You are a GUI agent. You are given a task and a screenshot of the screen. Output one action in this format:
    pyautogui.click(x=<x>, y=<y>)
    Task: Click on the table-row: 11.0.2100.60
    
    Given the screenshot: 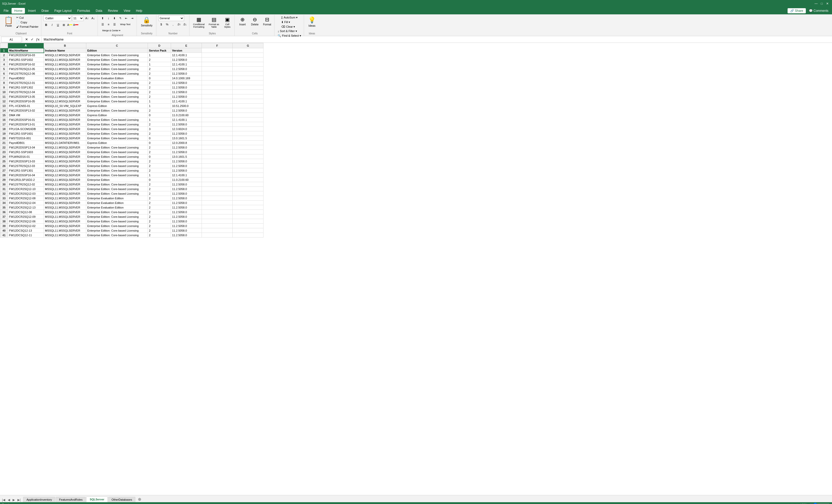 What is the action you would take?
    pyautogui.click(x=186, y=115)
    